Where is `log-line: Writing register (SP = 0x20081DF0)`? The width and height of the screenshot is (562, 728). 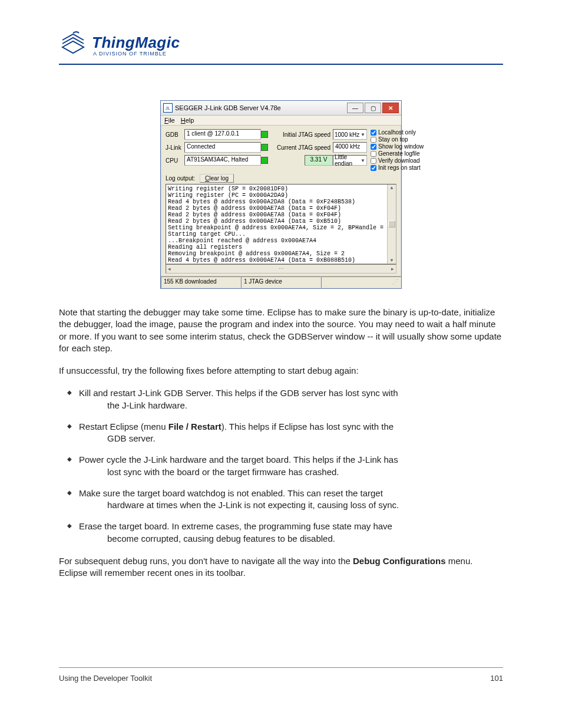 log-line: Writing register (SP = 0x20081DF0) is located at coordinates (228, 189).